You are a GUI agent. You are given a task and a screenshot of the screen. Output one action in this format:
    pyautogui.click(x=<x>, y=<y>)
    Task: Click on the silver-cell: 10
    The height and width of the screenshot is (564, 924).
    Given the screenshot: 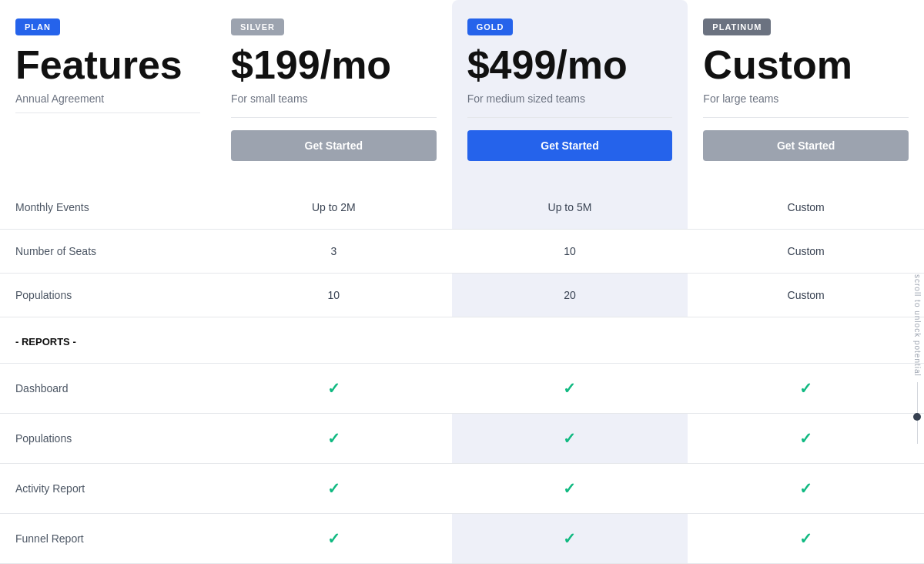 What is the action you would take?
    pyautogui.click(x=334, y=296)
    